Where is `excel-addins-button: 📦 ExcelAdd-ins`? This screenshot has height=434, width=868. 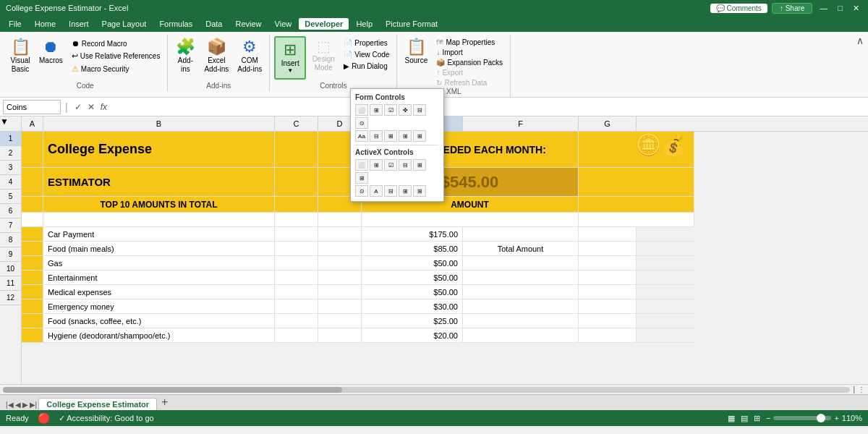
excel-addins-button: 📦 ExcelAdd-ins is located at coordinates (216, 56).